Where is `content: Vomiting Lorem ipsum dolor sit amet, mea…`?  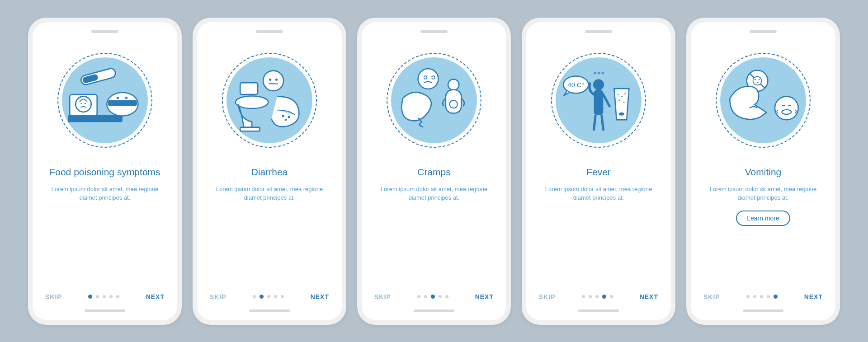
content: Vomiting Lorem ipsum dolor sit amet, mea… is located at coordinates (763, 225).